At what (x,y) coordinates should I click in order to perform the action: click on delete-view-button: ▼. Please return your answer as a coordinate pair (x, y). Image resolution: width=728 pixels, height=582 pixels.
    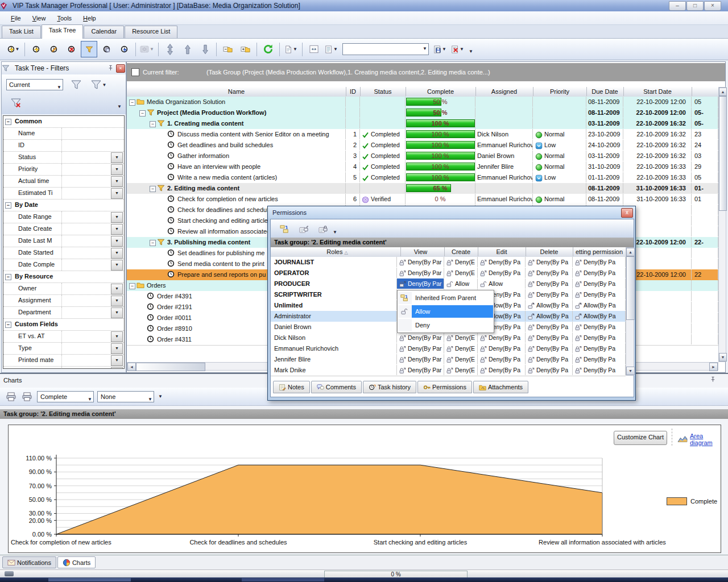
    Looking at the image, I should click on (457, 49).